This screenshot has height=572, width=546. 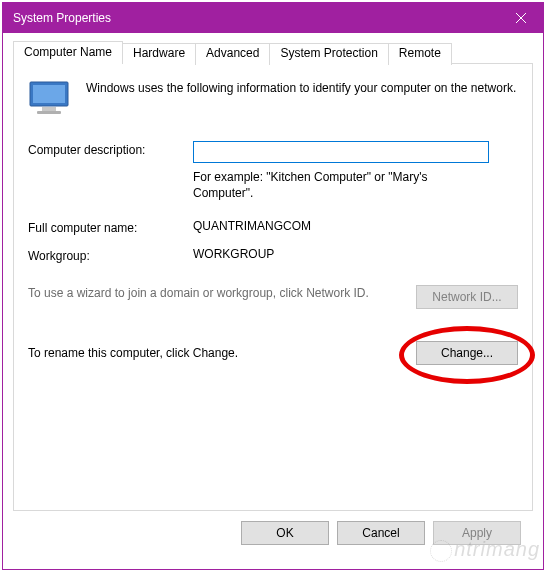 I want to click on close-icon, so click(x=521, y=18).